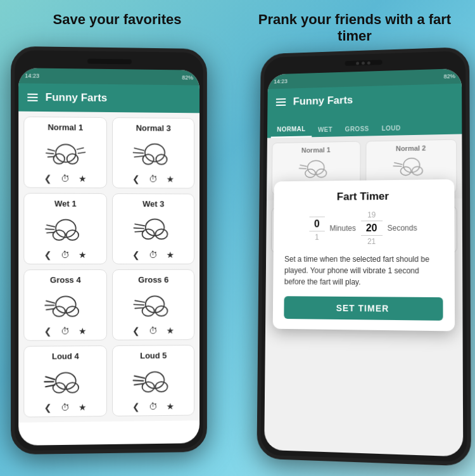 This screenshot has height=476, width=475. What do you see at coordinates (153, 179) in the screenshot?
I see `timer-icon-normal3: ⏱` at bounding box center [153, 179].